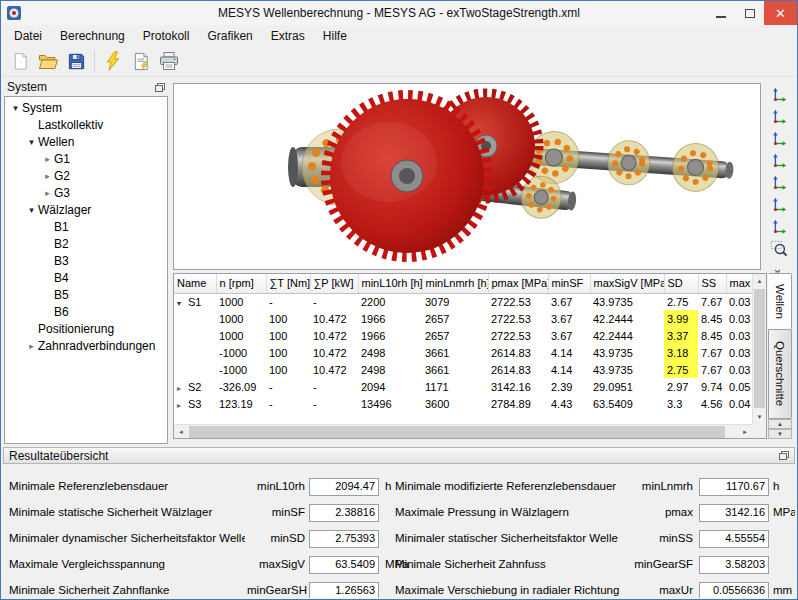  I want to click on zoom-fit-icon, so click(779, 249).